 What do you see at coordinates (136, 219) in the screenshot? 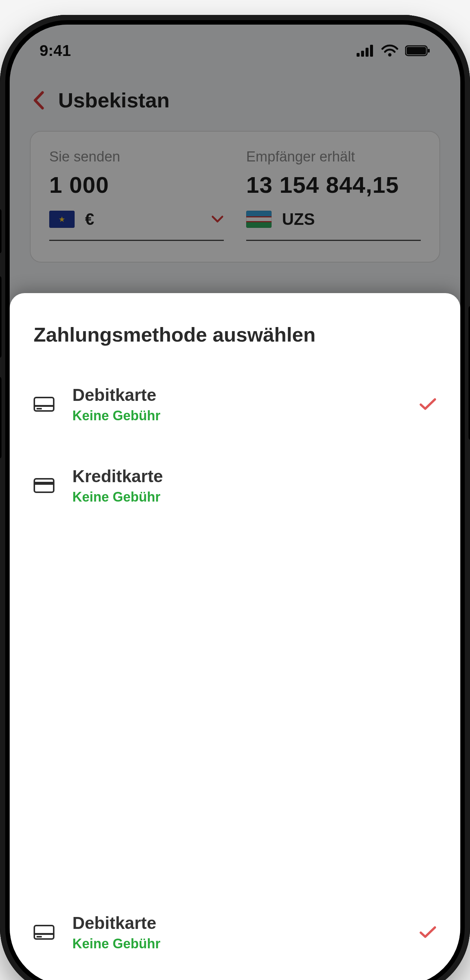
I see `send-currency-selector: €` at bounding box center [136, 219].